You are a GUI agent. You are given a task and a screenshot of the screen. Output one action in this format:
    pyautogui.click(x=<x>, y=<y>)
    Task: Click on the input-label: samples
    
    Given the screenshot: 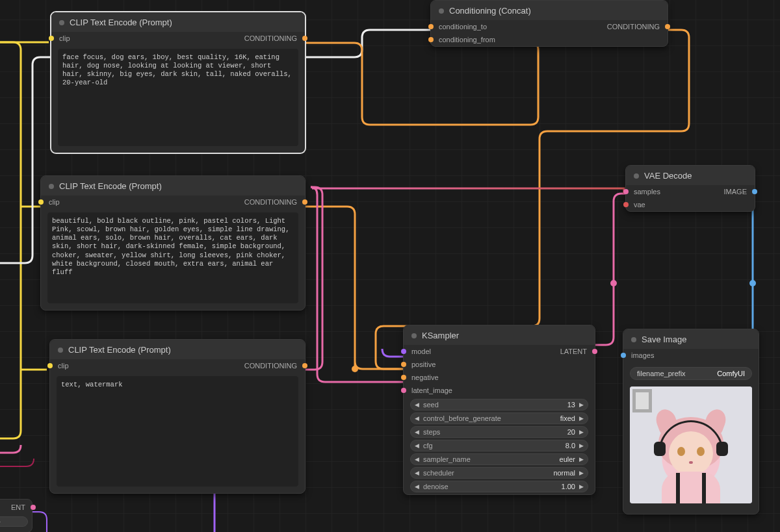 What is the action you would take?
    pyautogui.click(x=647, y=192)
    